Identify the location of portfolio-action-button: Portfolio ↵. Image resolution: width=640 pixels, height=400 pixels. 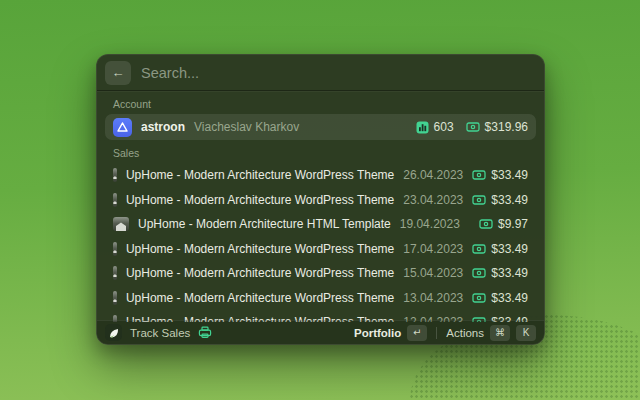
(390, 333).